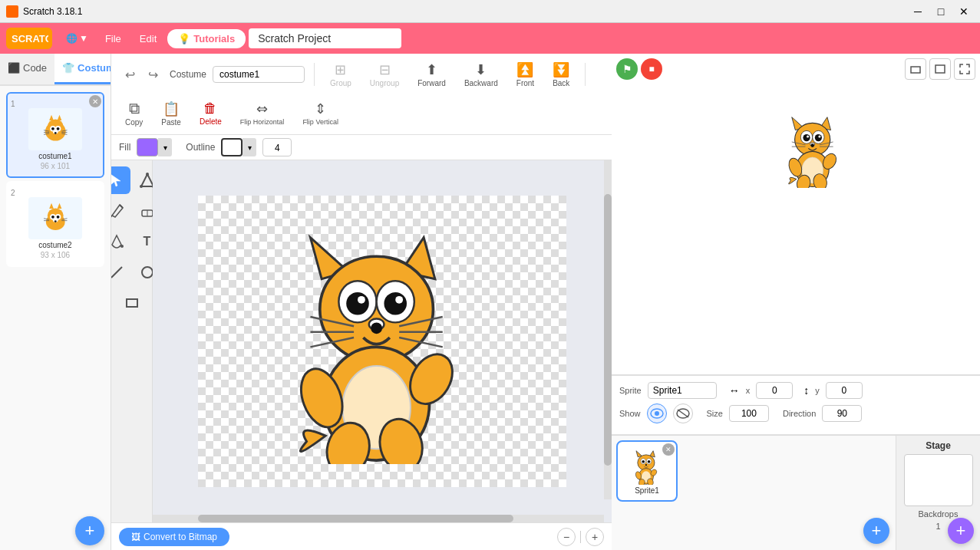  What do you see at coordinates (232, 147) in the screenshot?
I see `outline-color-swatch` at bounding box center [232, 147].